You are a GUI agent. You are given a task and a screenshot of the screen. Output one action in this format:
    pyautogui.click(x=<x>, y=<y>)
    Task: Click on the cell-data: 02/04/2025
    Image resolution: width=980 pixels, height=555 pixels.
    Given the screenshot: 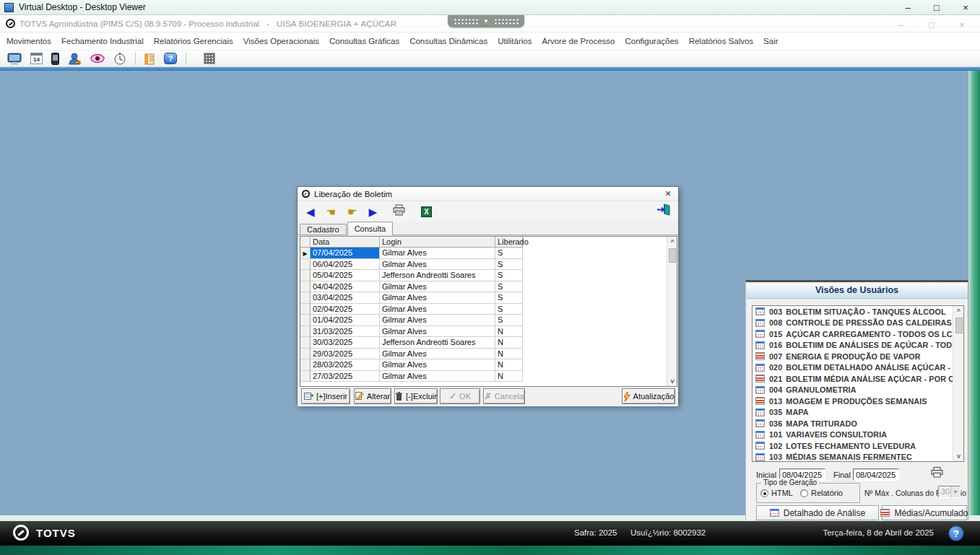 What is the action you would take?
    pyautogui.click(x=345, y=310)
    